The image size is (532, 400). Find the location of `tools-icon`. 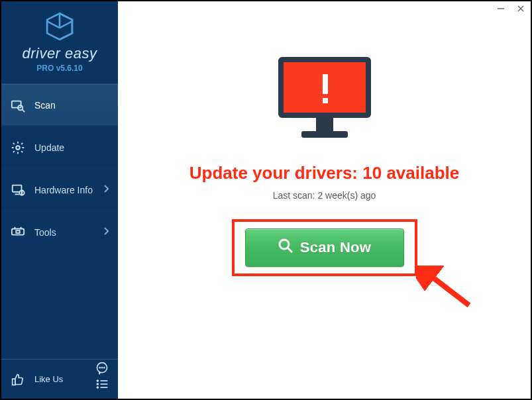

tools-icon is located at coordinates (18, 232).